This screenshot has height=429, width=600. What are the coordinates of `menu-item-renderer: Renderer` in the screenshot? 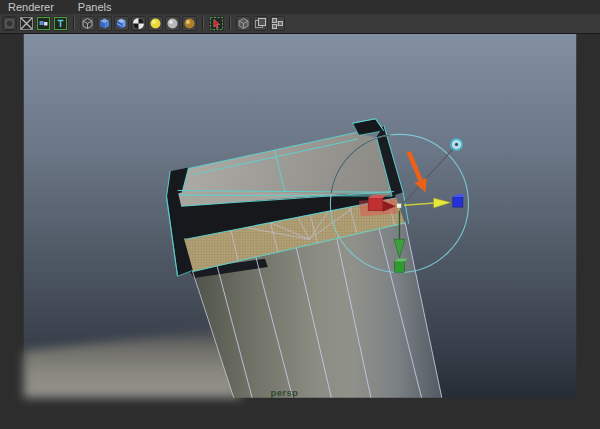 It's located at (31, 7).